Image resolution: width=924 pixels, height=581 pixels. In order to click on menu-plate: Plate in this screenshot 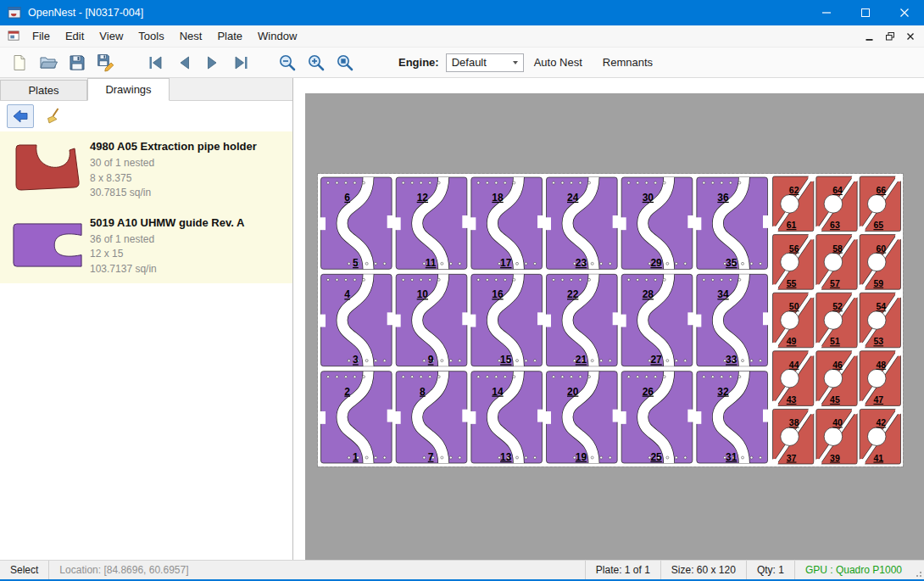, I will do `click(230, 36)`.